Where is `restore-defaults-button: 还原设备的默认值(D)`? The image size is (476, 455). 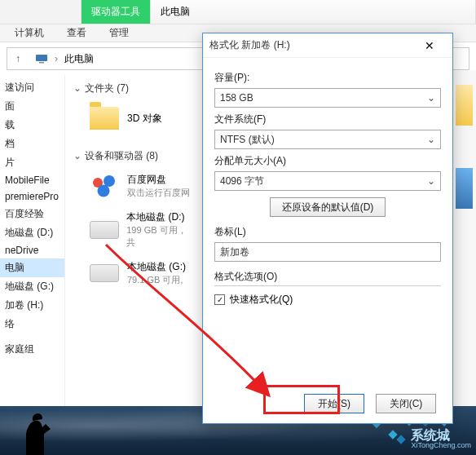
restore-defaults-button: 还原设备的默认值(D) is located at coordinates (328, 207).